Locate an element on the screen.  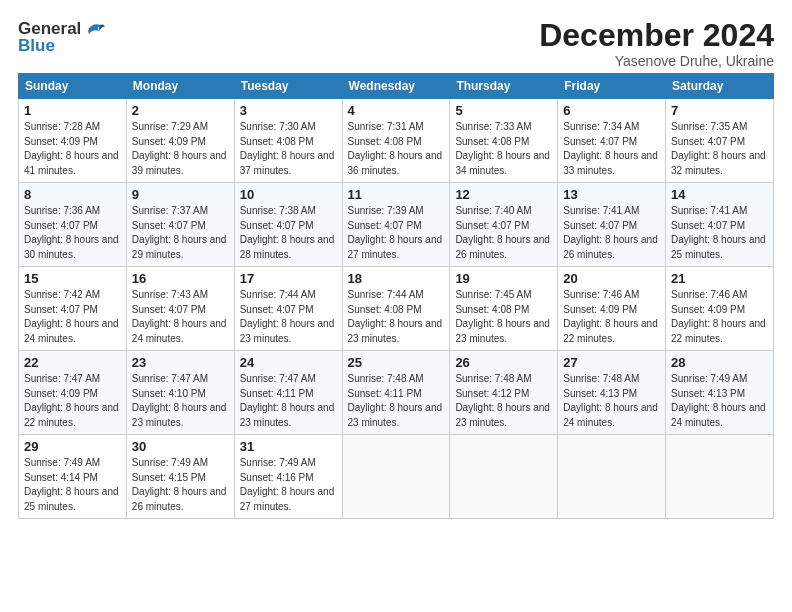
calendar-day-29: 29Sunrise: 7:49 AMSunset: 4:14 PMDayligh… is located at coordinates (73, 477).